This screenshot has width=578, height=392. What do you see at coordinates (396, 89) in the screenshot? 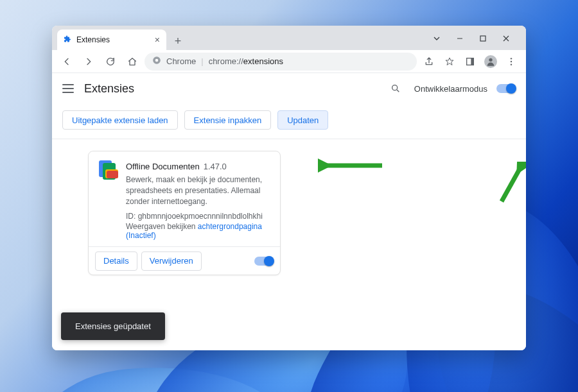
I see `search-icon` at bounding box center [396, 89].